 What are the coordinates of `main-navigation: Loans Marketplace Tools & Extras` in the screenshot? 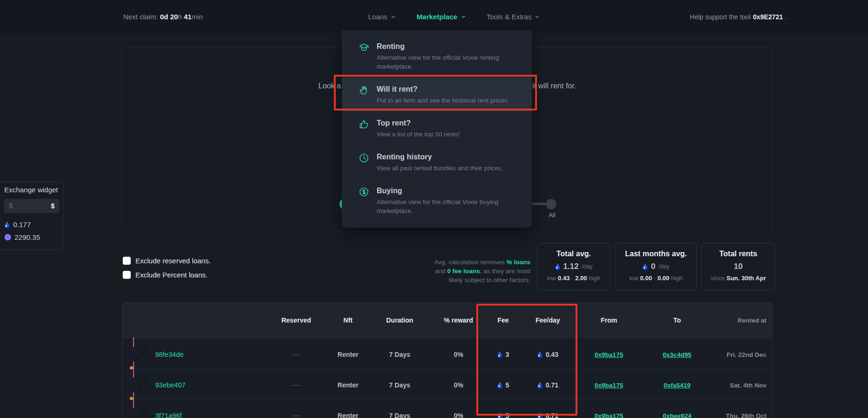 It's located at (454, 17).